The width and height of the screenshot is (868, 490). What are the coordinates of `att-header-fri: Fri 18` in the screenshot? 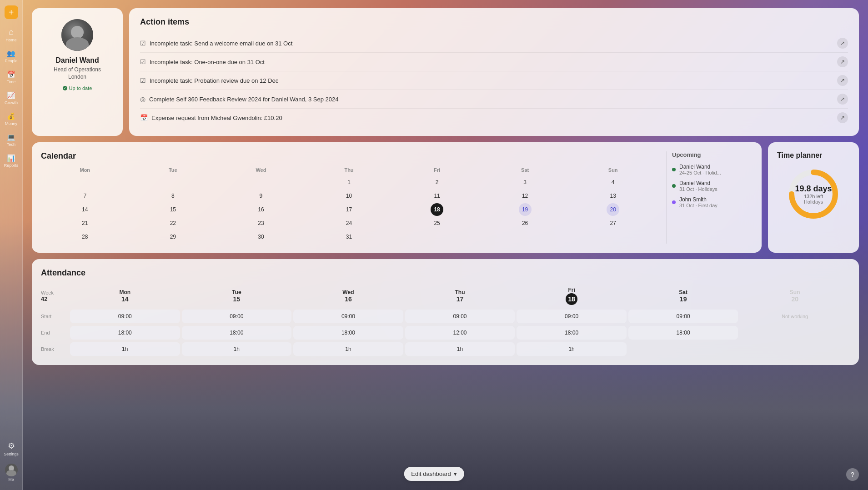 It's located at (572, 296).